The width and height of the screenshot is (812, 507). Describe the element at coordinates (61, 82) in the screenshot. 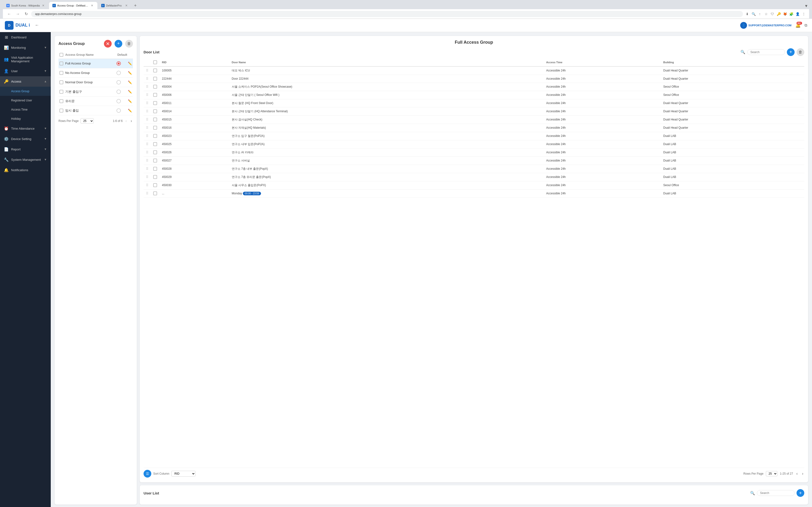

I see `group-checkbox-normal` at that location.